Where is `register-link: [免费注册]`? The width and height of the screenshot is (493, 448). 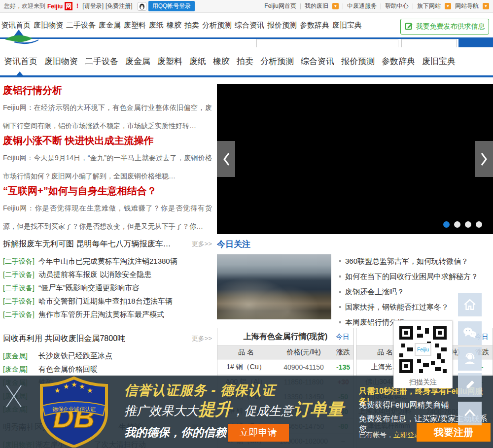
register-link: [免费注册] is located at coordinates (119, 6).